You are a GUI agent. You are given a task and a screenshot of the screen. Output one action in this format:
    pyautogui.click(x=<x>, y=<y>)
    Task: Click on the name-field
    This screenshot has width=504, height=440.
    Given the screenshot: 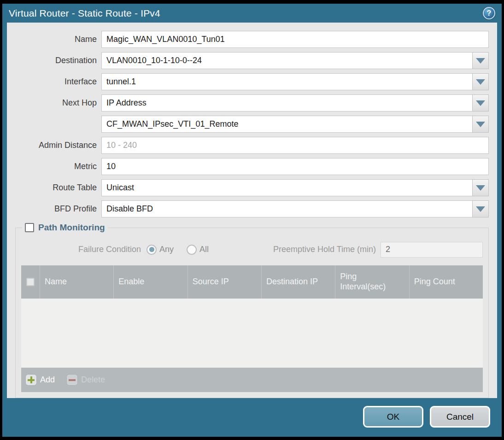 What is the action you would take?
    pyautogui.click(x=295, y=40)
    